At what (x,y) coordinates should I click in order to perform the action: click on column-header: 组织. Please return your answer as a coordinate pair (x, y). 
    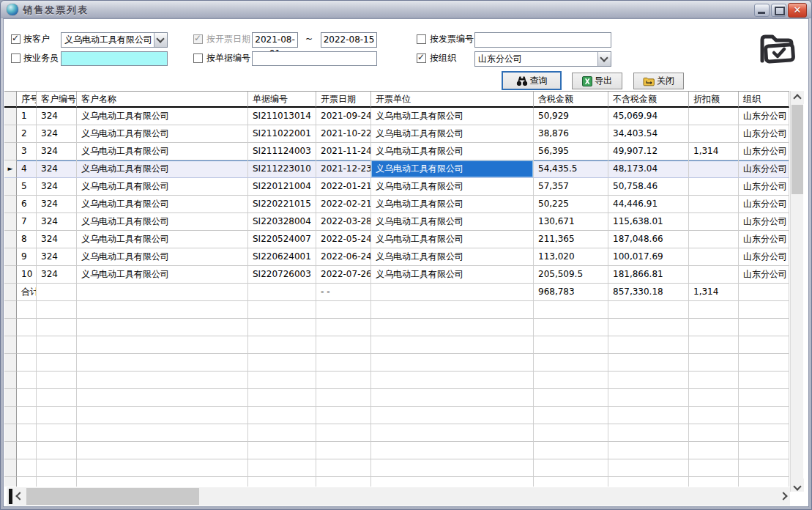
    Looking at the image, I should click on (764, 100).